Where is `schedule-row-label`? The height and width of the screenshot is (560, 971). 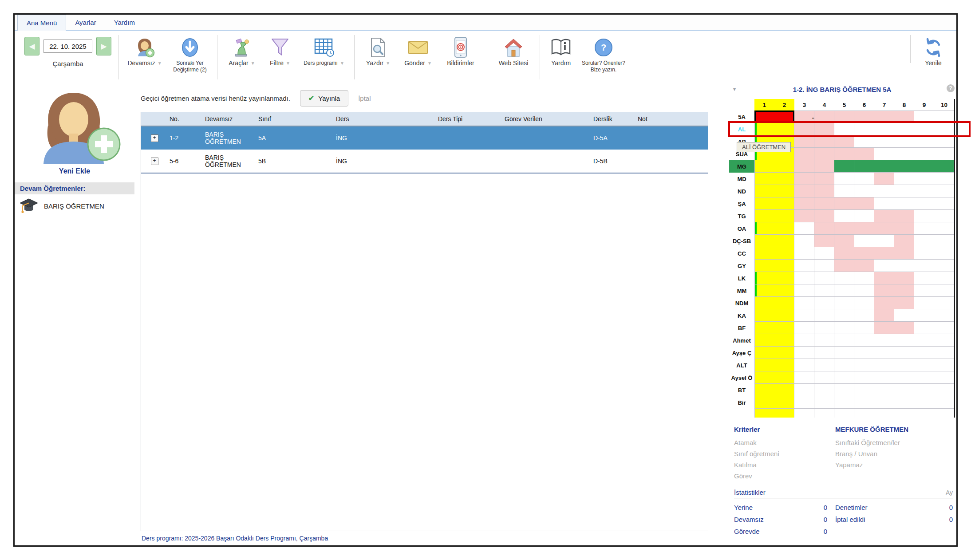
schedule-row-label is located at coordinates (742, 413).